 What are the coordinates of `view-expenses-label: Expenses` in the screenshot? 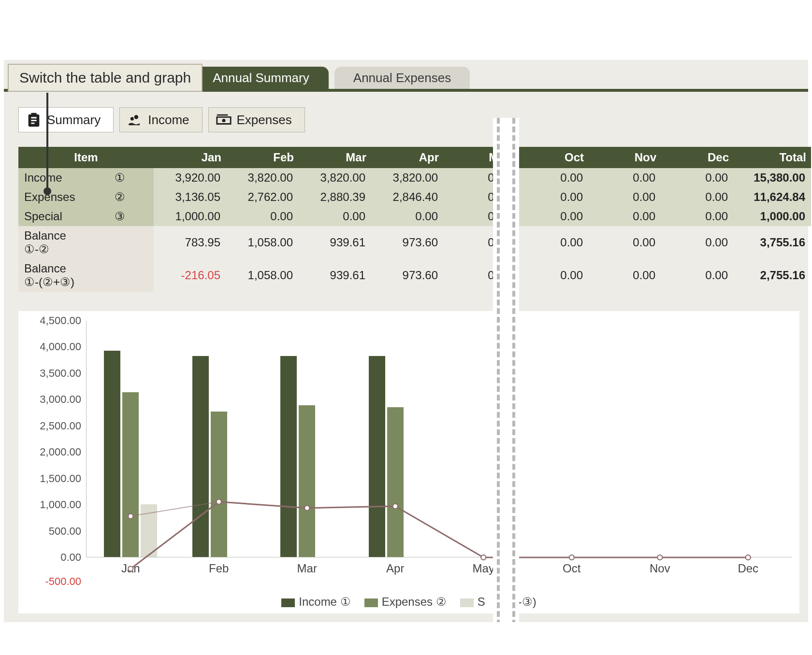 It's located at (264, 120).